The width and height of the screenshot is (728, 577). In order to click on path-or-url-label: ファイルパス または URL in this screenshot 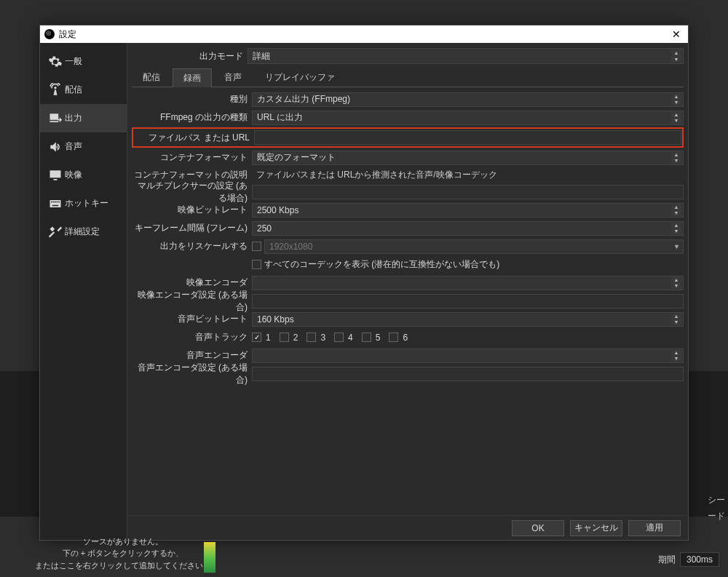, I will do `click(194, 138)`.